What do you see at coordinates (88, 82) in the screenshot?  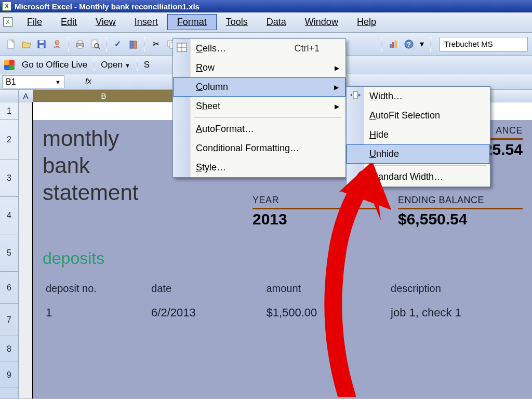 I see `fx-label: fx` at bounding box center [88, 82].